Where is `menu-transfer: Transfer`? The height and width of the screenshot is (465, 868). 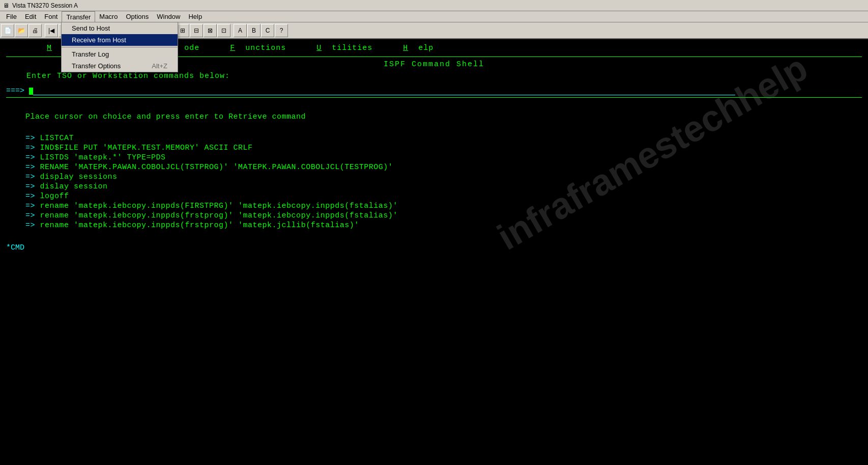 menu-transfer: Transfer is located at coordinates (78, 16).